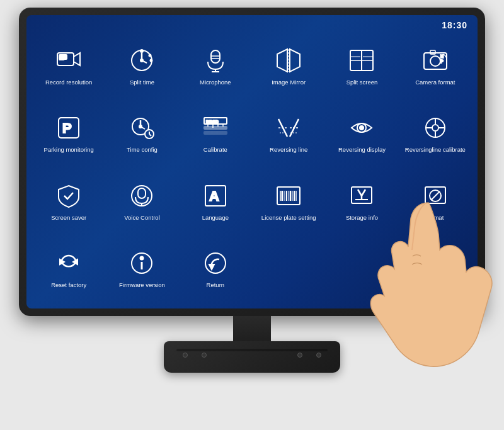  Describe the element at coordinates (69, 133) in the screenshot. I see `menu-item-parking: P Parking monitoring` at that location.